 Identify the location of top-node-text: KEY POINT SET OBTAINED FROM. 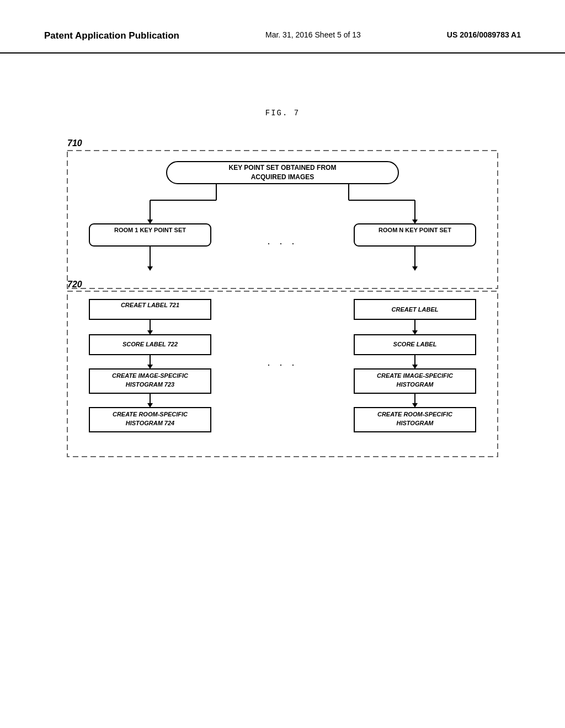
(282, 168).